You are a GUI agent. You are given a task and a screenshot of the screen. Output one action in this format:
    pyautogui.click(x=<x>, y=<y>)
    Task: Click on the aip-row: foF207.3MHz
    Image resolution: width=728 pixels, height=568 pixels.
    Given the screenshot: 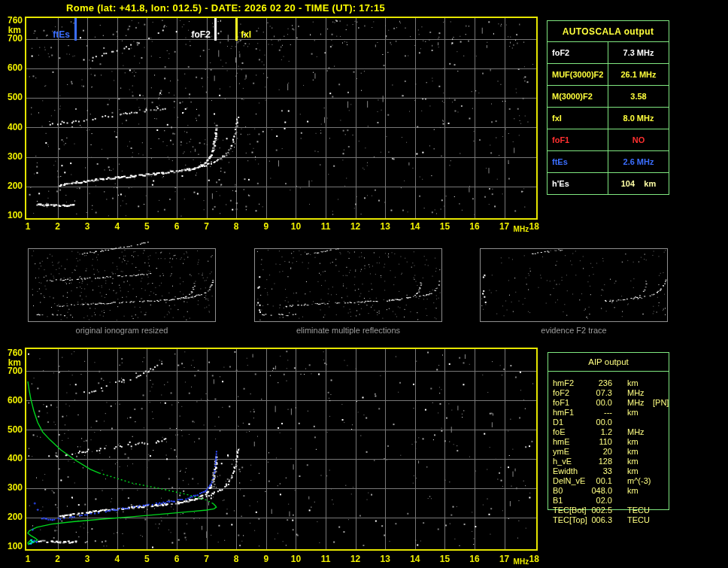 What is the action you would take?
    pyautogui.click(x=610, y=393)
    